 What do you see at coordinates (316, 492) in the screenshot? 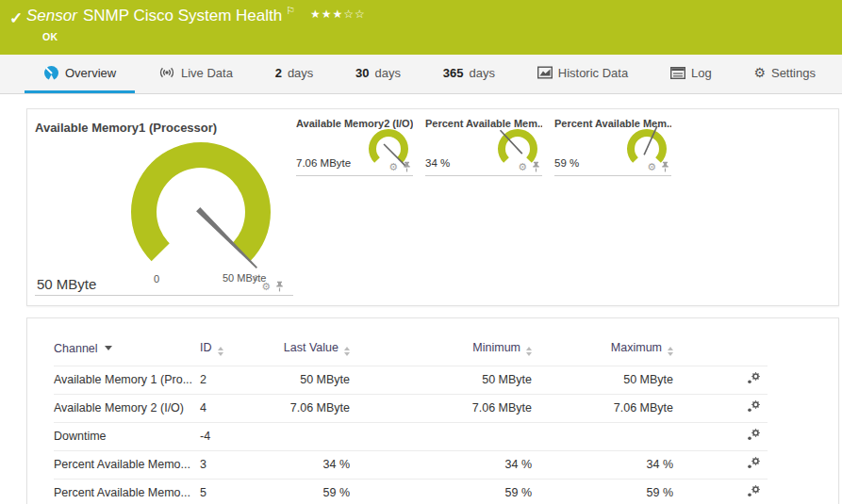
I see `cell-last-value: 59 %` at bounding box center [316, 492].